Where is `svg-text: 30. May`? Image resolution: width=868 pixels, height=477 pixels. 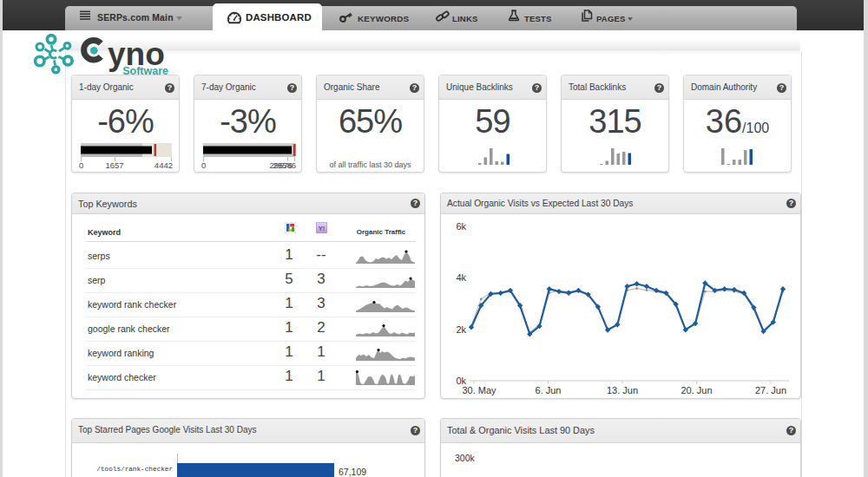
svg-text: 30. May is located at coordinates (479, 390).